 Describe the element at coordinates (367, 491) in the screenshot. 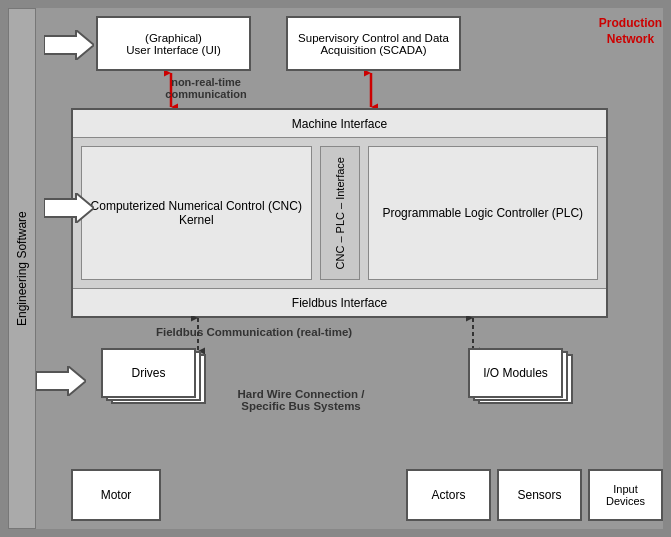

I see `bottom-row: Motor Actors Sensors Input Devices` at that location.